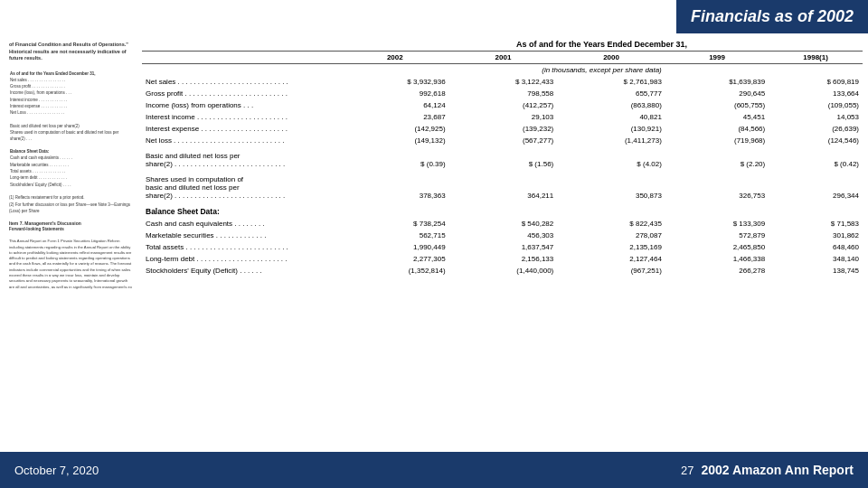 The height and width of the screenshot is (488, 868). What do you see at coordinates (816, 248) in the screenshot?
I see `row-val: 648,460` at bounding box center [816, 248].